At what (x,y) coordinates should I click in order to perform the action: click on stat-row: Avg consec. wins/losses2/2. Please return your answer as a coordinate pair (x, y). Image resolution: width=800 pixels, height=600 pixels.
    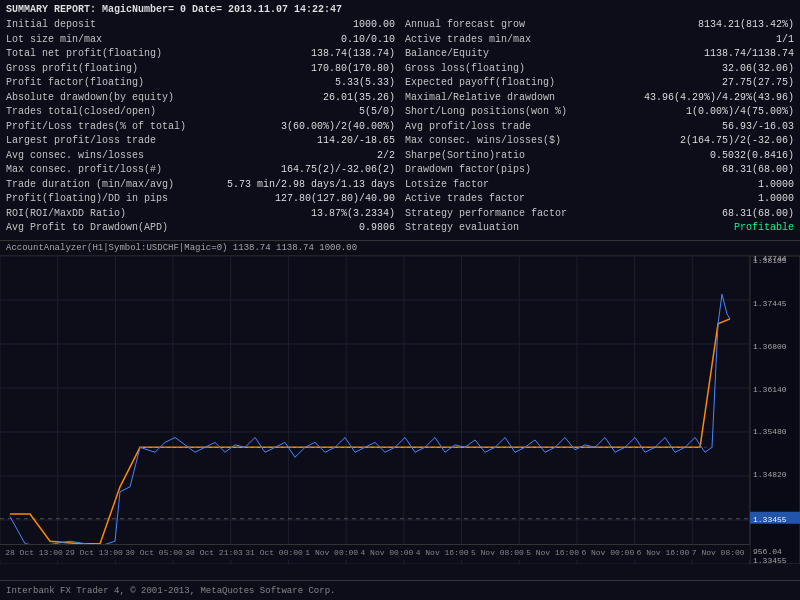
    Looking at the image, I should click on (200, 156).